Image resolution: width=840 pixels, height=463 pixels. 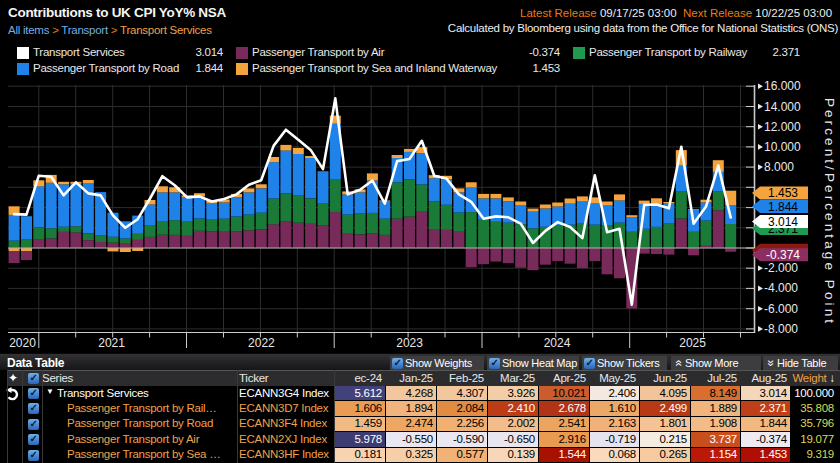 What do you see at coordinates (262, 343) in the screenshot?
I see `svg-text: 2022` at bounding box center [262, 343].